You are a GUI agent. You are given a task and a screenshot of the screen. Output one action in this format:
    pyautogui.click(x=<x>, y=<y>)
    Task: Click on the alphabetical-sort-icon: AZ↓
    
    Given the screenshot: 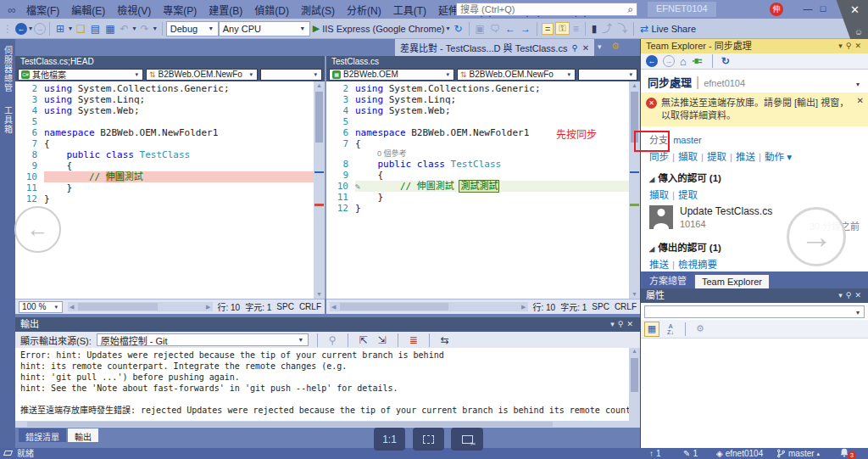 What is the action you would take?
    pyautogui.click(x=670, y=329)
    